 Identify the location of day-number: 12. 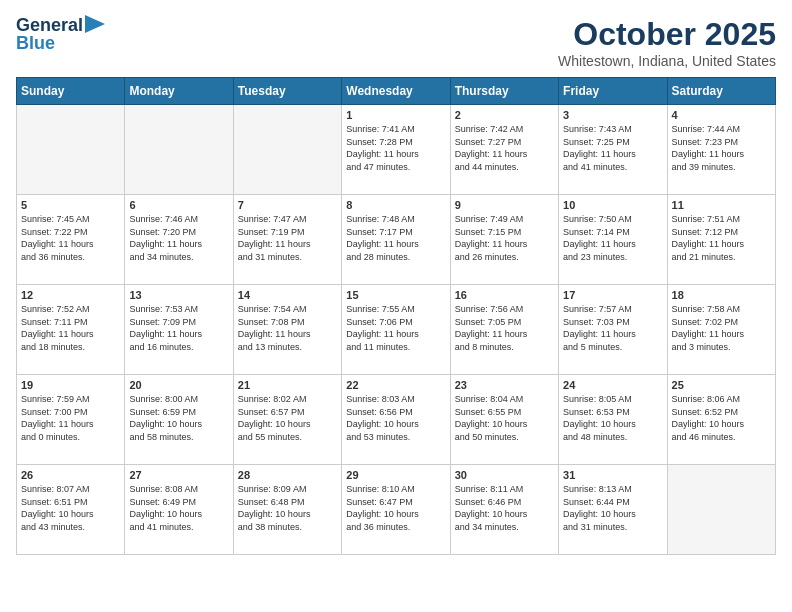
(70, 295).